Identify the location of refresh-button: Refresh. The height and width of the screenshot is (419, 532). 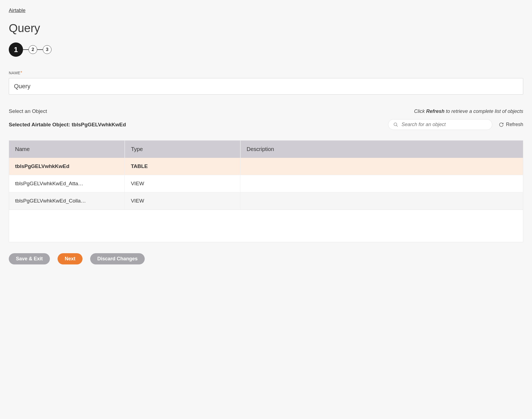
(511, 124).